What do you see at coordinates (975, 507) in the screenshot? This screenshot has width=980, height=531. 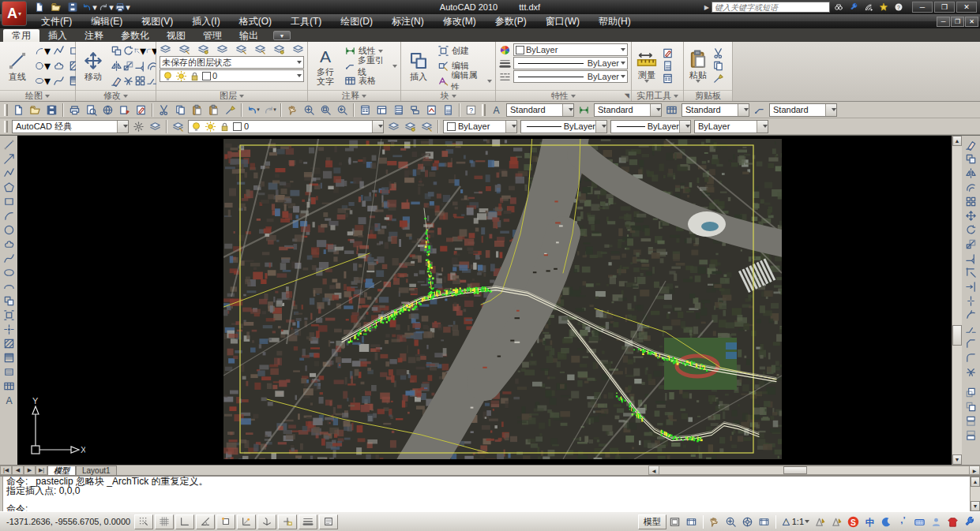 I see `scroll-down-arrow: ▼` at bounding box center [975, 507].